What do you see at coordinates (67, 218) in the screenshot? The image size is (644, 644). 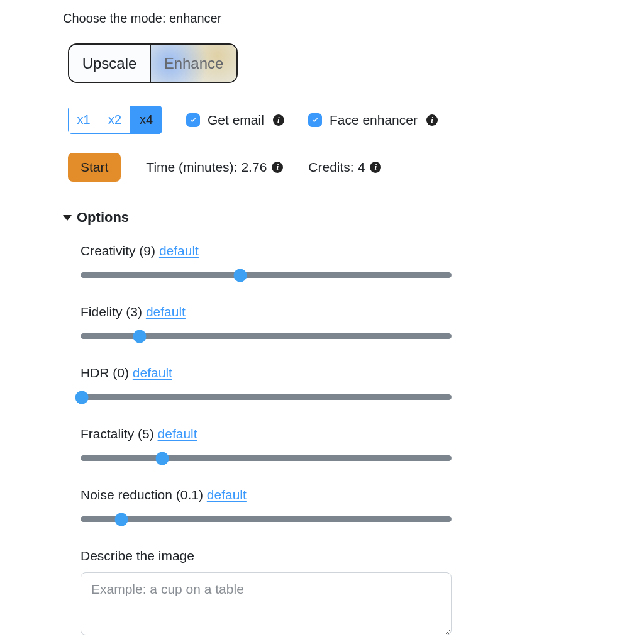 I see `caret-down-icon` at bounding box center [67, 218].